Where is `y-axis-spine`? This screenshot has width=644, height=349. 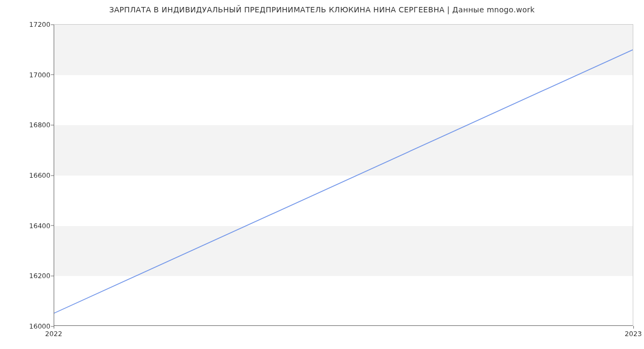 y-axis-spine is located at coordinates (54, 175).